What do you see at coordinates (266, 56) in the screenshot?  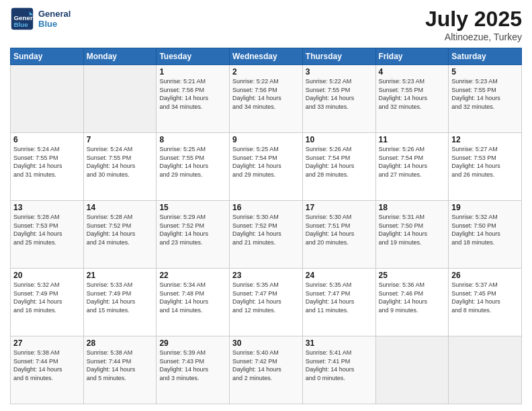 I see `weekday-wednesday: Wednesday` at bounding box center [266, 56].